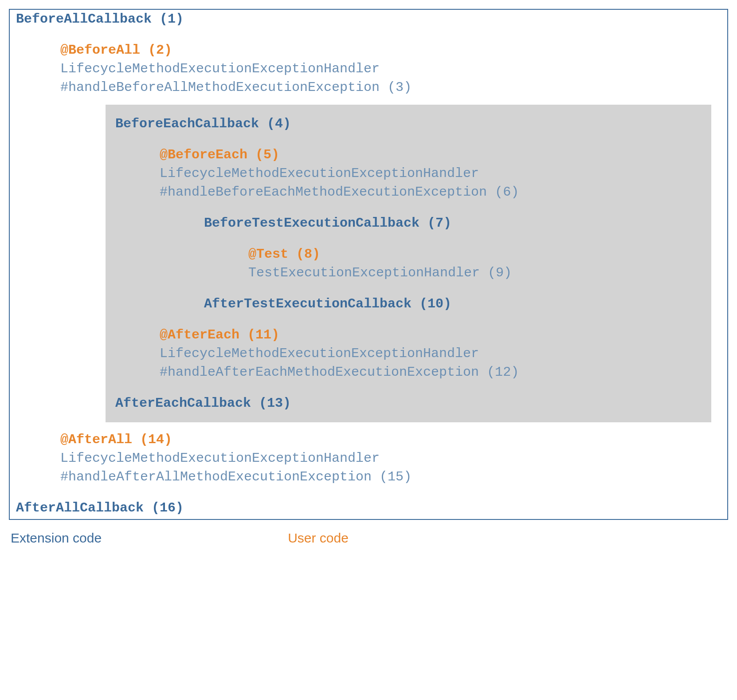 Image resolution: width=737 pixels, height=700 pixels. I want to click on before-all-callback: BeforeAllCallback (1), so click(368, 19).